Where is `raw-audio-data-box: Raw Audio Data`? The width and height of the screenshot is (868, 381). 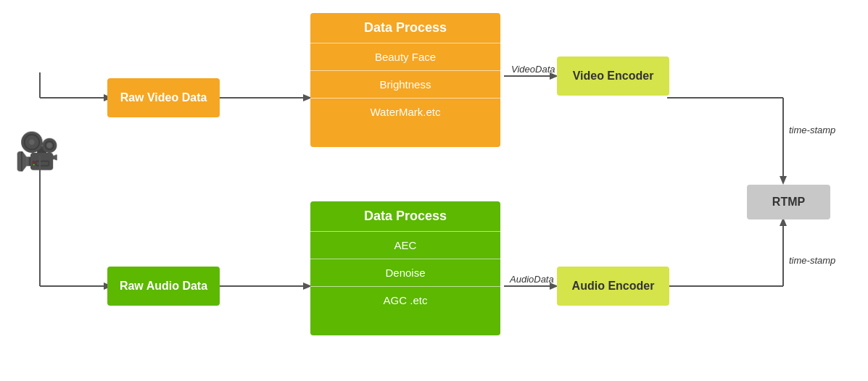
raw-audio-data-box: Raw Audio Data is located at coordinates (164, 286).